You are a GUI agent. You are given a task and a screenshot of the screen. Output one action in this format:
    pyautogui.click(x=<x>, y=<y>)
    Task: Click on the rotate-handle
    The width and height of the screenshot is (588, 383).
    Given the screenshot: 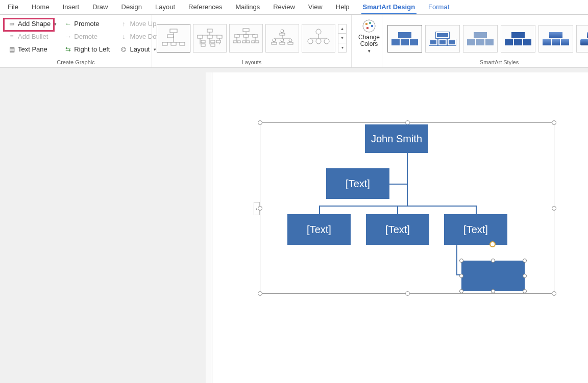 What is the action you would take?
    pyautogui.click(x=493, y=244)
    